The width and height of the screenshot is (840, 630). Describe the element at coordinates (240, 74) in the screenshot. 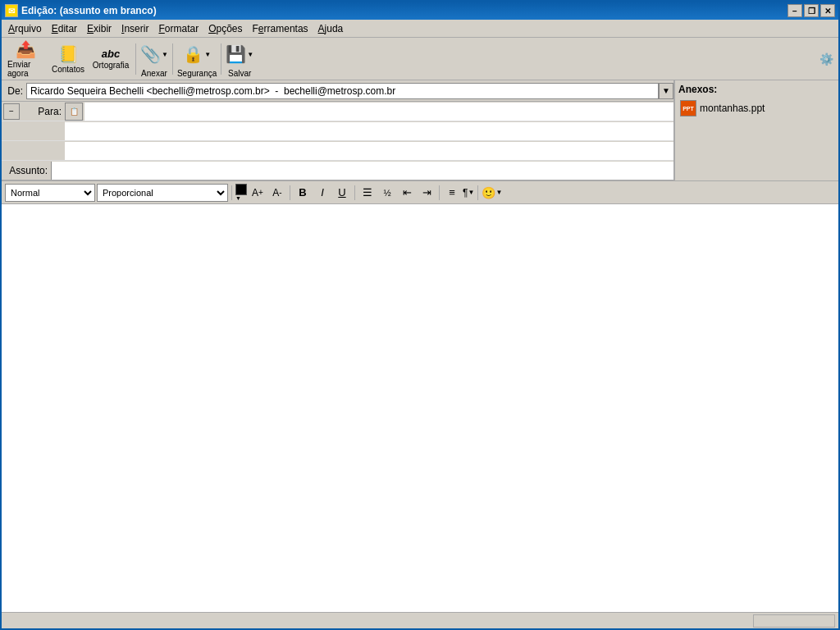

I see `save-label: Salvar` at that location.